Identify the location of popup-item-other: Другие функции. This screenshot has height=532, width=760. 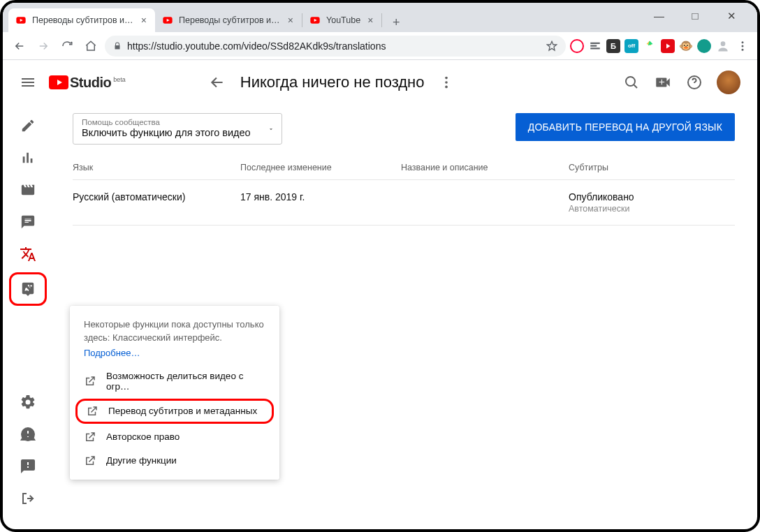
(175, 461).